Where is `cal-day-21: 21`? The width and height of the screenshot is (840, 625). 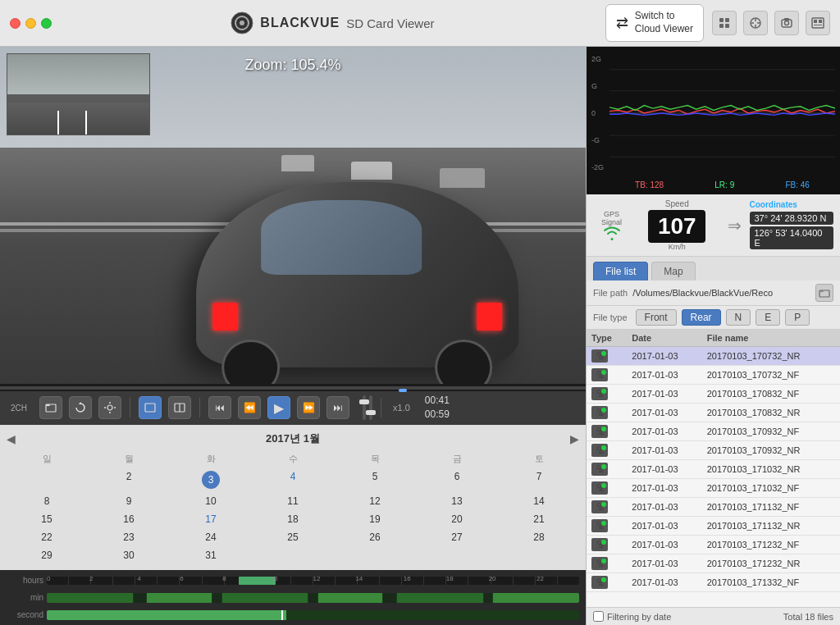 cal-day-21: 21 is located at coordinates (539, 519).